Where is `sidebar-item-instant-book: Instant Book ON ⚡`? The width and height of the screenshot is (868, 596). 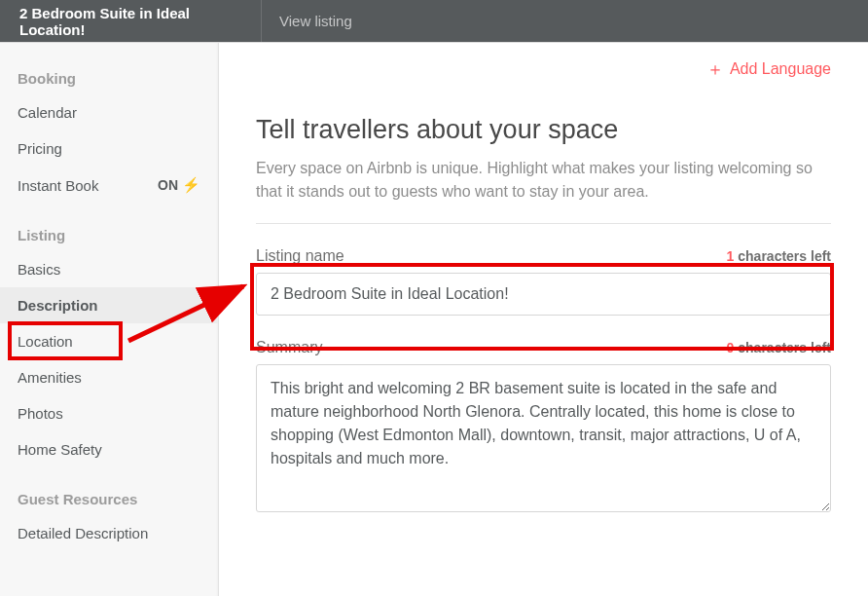 sidebar-item-instant-book: Instant Book ON ⚡ is located at coordinates (109, 185).